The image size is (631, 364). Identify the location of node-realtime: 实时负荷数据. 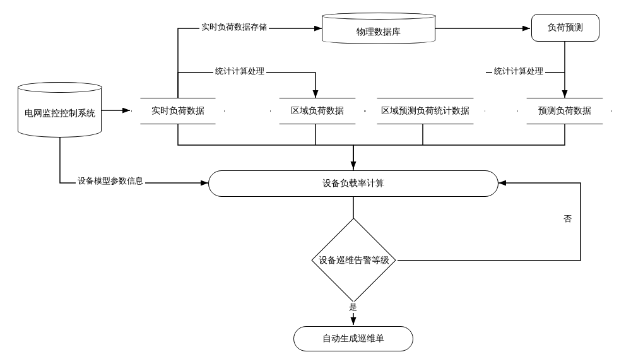
(178, 111).